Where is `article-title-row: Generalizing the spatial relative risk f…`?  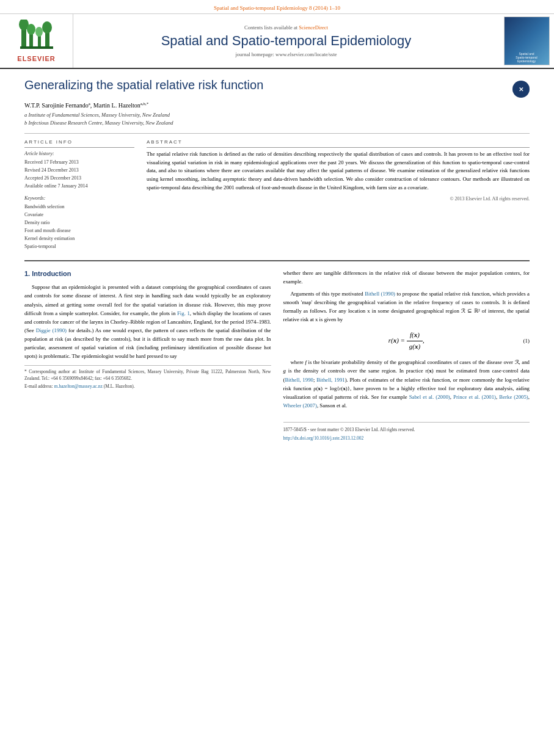
article-title-row: Generalizing the spatial relative risk f… is located at coordinates (277, 88).